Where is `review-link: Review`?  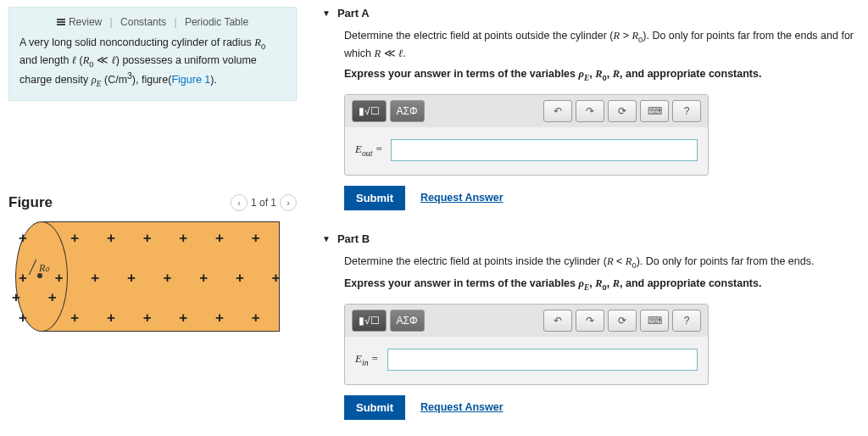 review-link: Review is located at coordinates (85, 22).